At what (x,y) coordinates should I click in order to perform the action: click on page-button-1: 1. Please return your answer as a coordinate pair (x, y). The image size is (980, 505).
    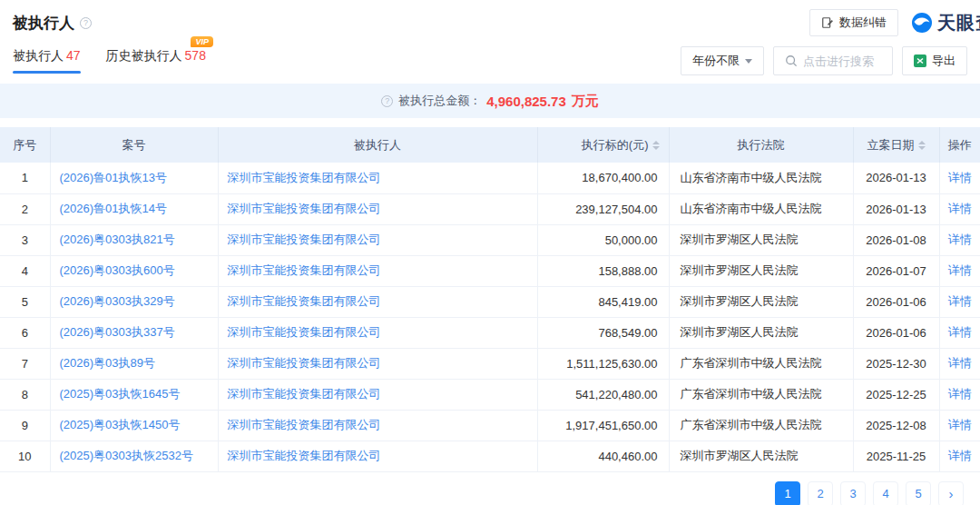
    Looking at the image, I should click on (788, 493).